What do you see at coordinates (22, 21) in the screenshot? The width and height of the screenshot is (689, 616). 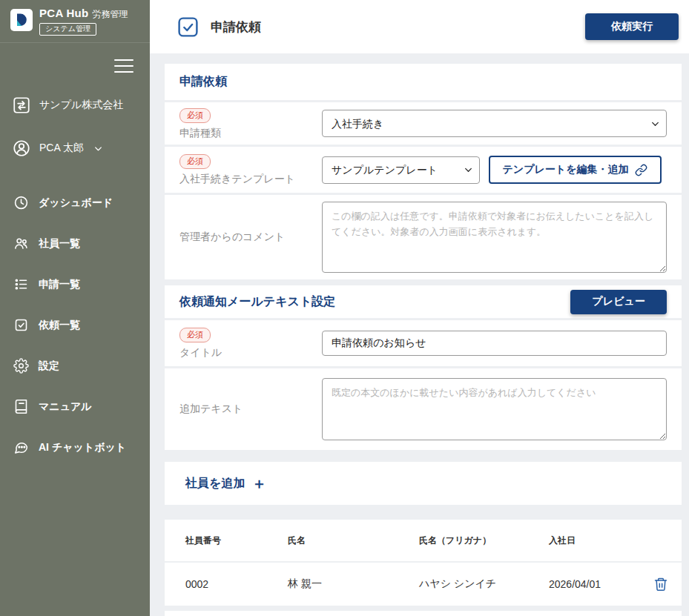 I see `pca-logo-icon` at bounding box center [22, 21].